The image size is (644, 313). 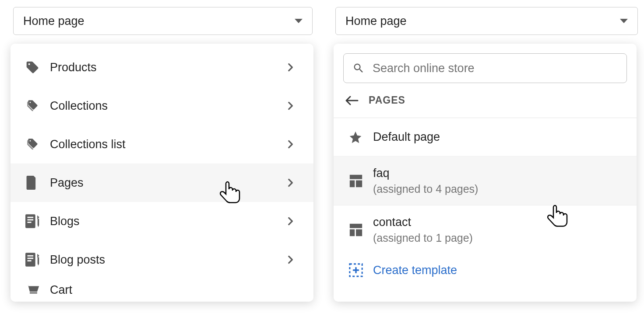 I want to click on create-template-button: Create template, so click(x=485, y=270).